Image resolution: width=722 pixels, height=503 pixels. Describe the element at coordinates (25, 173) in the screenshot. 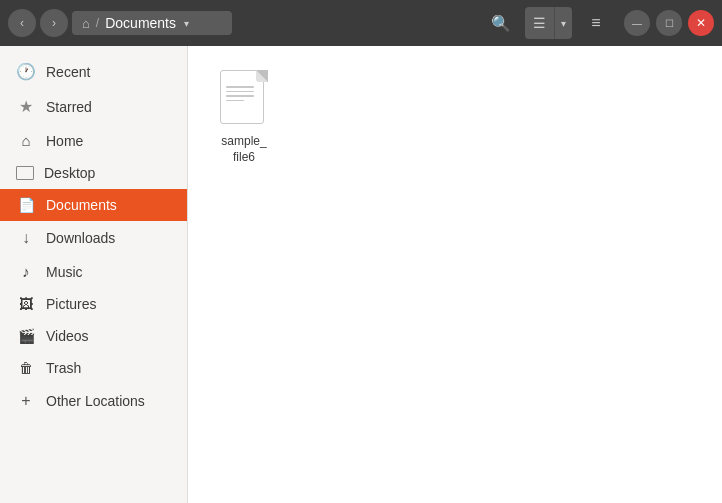

I see `desktop-icon` at that location.